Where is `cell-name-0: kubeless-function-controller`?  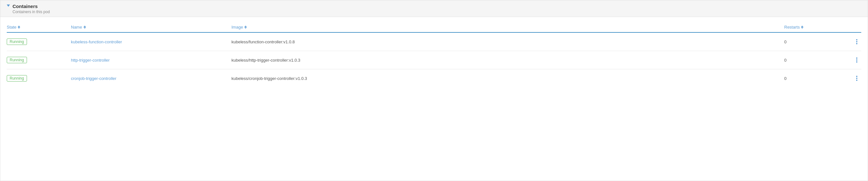
cell-name-0: kubeless-function-controller is located at coordinates (151, 42).